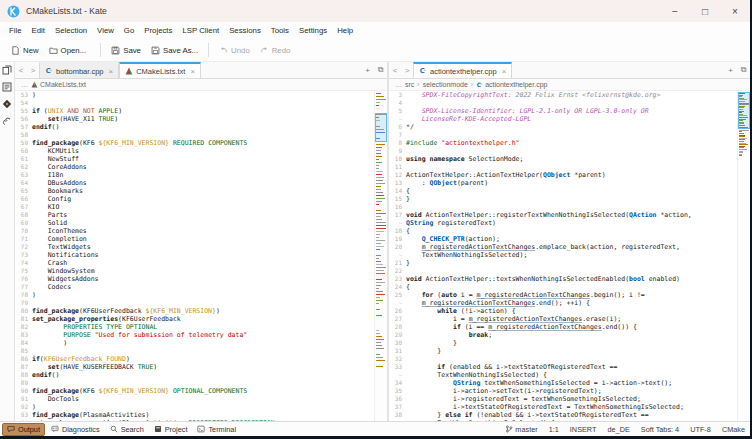 The width and height of the screenshot is (752, 439). What do you see at coordinates (563, 119) in the screenshot?
I see `code-line: ~ LicenseRef-KDE-Accepted-LGPL` at bounding box center [563, 119].